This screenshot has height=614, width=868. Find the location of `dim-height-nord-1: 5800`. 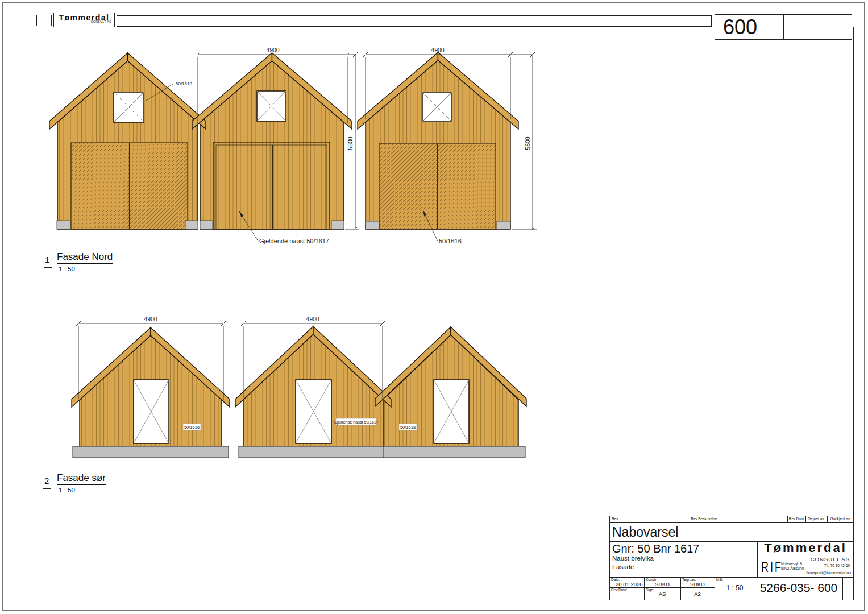

dim-height-nord-1: 5800 is located at coordinates (350, 143).